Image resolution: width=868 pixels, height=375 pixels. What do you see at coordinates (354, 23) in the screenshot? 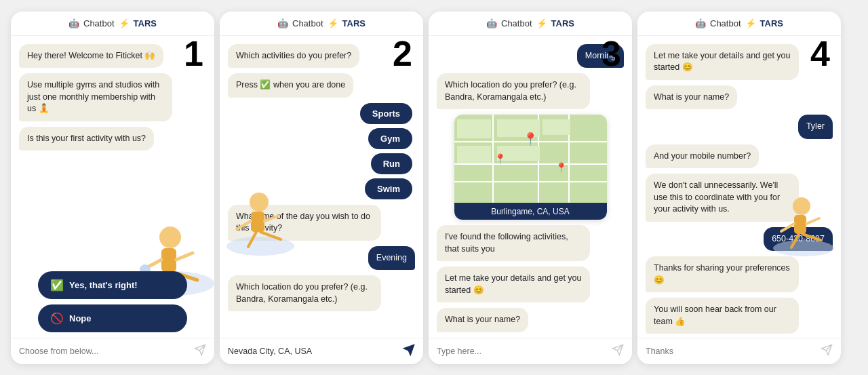
I see `panel-2-tars-label: TARS` at bounding box center [354, 23].